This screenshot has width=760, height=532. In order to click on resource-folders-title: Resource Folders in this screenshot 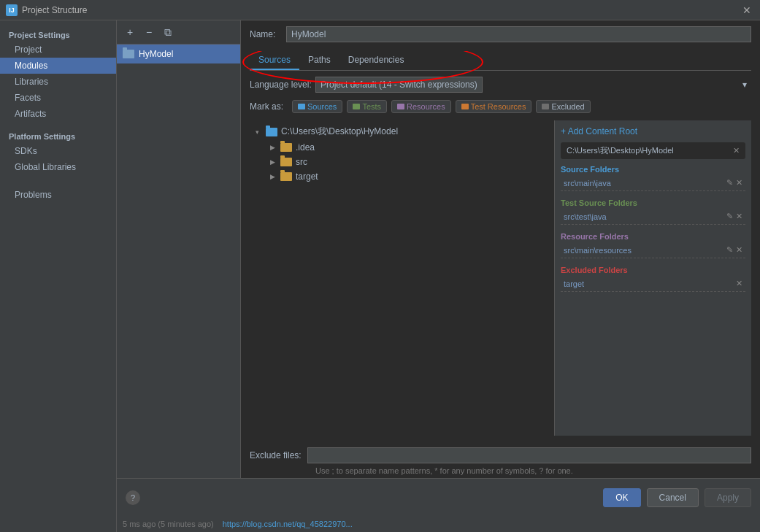, I will do `click(653, 236)`.